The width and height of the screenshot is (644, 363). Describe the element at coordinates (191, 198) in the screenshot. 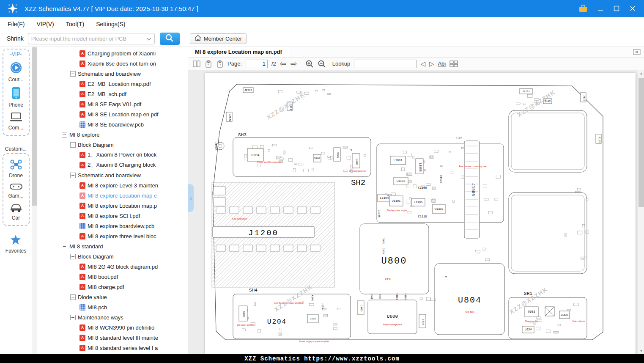

I see `collapse-tree-handle: ‹` at that location.